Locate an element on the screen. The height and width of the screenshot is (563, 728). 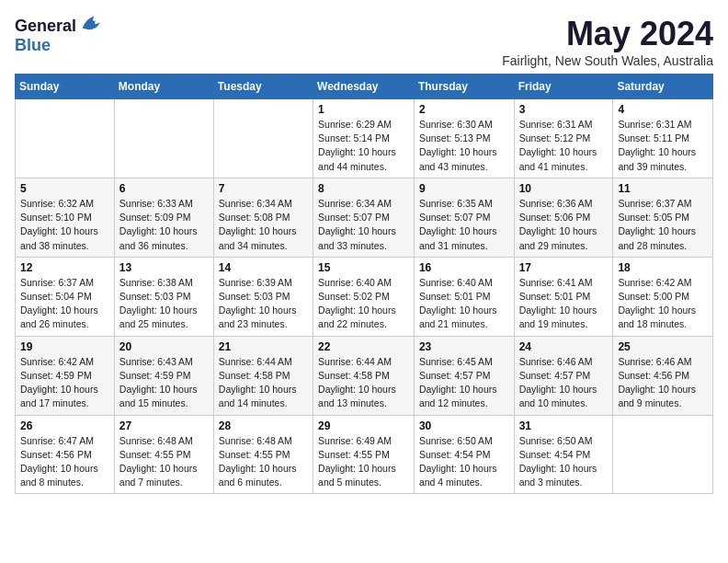
day-info: Sunrise: 6:30 AMSunset: 5:13 PMDaylight:… is located at coordinates (464, 145).